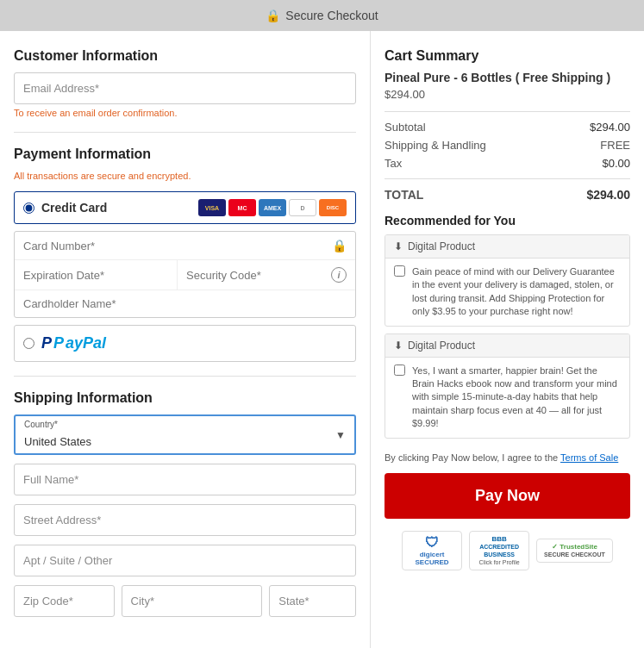 This screenshot has width=644, height=648. What do you see at coordinates (610, 128) in the screenshot?
I see `subtotal-value: $294.00` at bounding box center [610, 128].